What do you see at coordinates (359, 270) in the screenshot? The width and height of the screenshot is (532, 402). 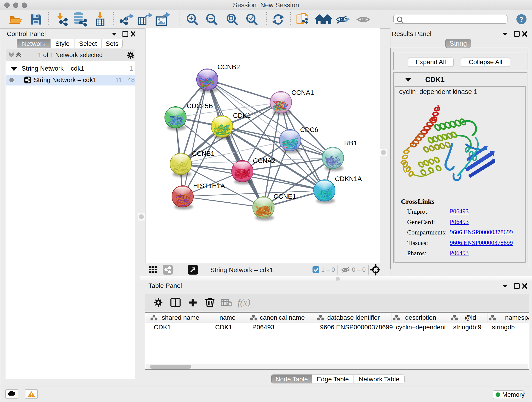 I see `svg-text: 0 – 0` at bounding box center [359, 270].